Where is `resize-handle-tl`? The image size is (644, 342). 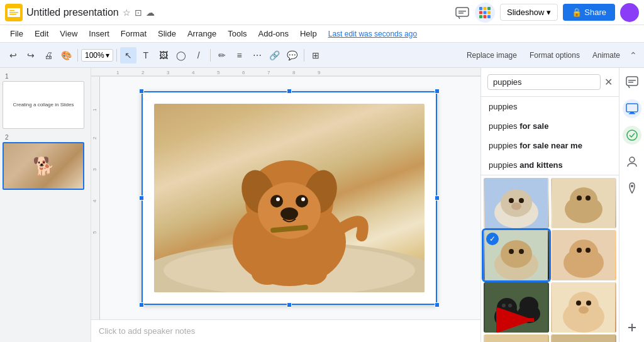 resize-handle-tl is located at coordinates (142, 91).